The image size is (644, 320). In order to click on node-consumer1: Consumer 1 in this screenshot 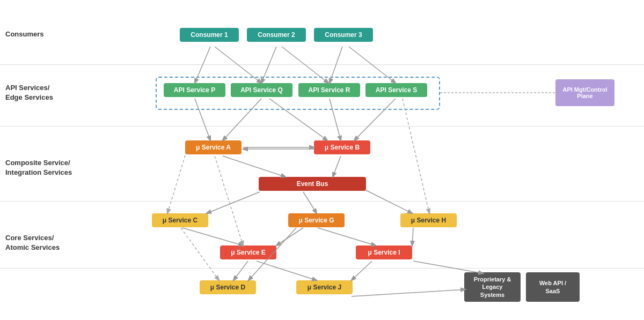, I will do `click(209, 35)`.